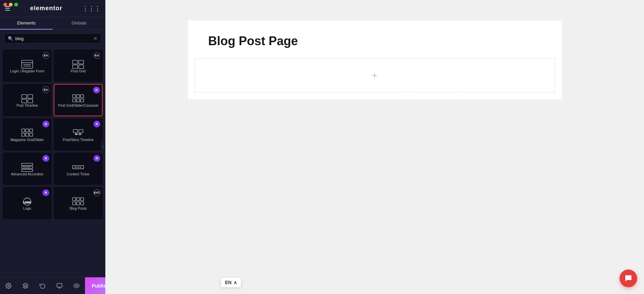  What do you see at coordinates (53, 38) in the screenshot?
I see `search-box: 🔍 ✕` at bounding box center [53, 38].